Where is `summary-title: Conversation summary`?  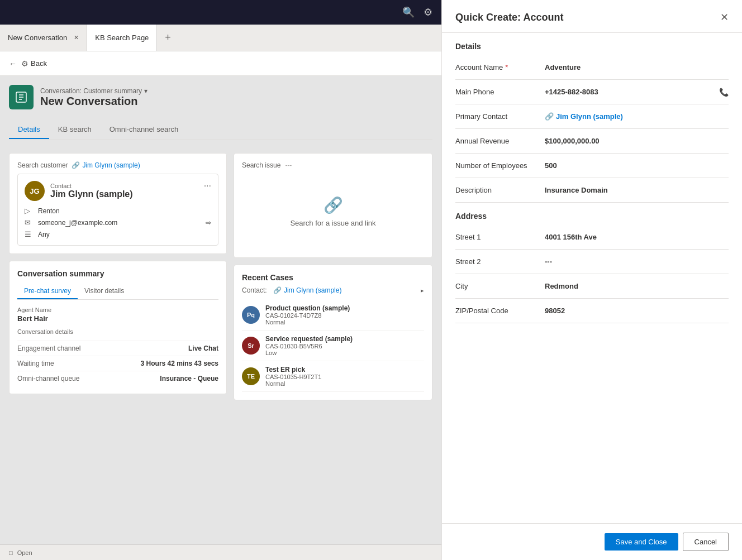
summary-title: Conversation summary is located at coordinates (118, 274).